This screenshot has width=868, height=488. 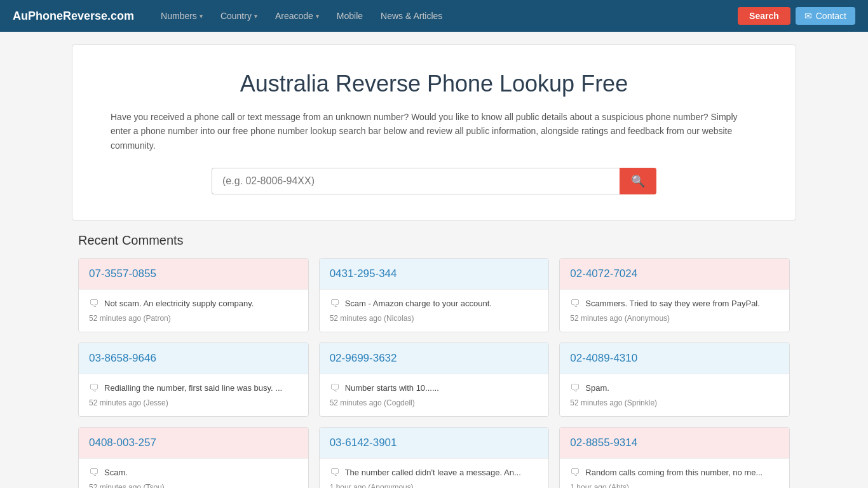 What do you see at coordinates (123, 358) in the screenshot?
I see `phone-number-link: 03-8658-9646` at bounding box center [123, 358].